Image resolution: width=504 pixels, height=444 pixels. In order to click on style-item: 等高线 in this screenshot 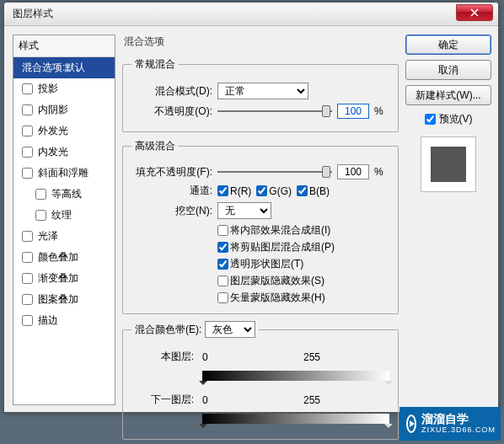, I will do `click(64, 194)`.